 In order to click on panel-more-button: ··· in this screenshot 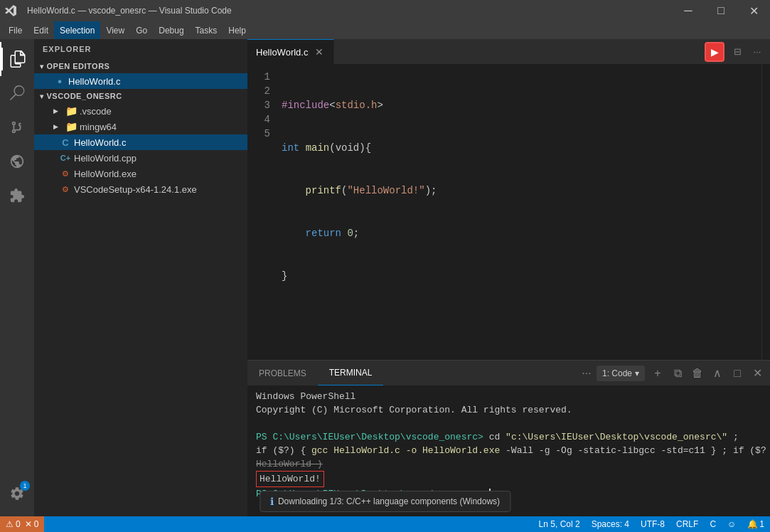, I will do `click(587, 373)`.